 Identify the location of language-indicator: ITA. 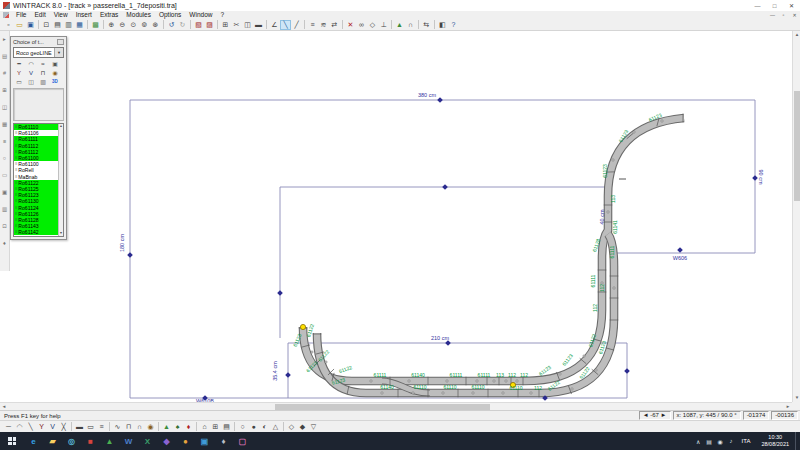
(746, 441).